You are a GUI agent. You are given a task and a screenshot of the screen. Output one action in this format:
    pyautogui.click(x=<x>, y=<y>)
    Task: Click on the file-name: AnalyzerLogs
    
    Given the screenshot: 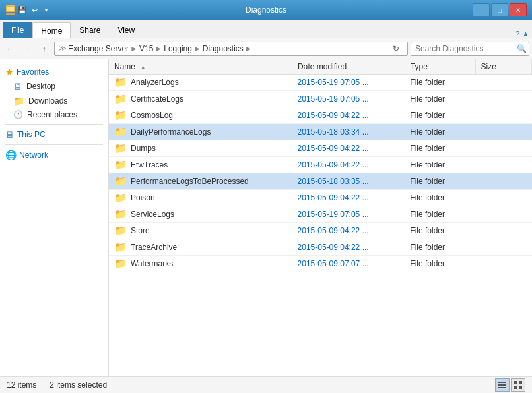 What is the action you would take?
    pyautogui.click(x=154, y=82)
    